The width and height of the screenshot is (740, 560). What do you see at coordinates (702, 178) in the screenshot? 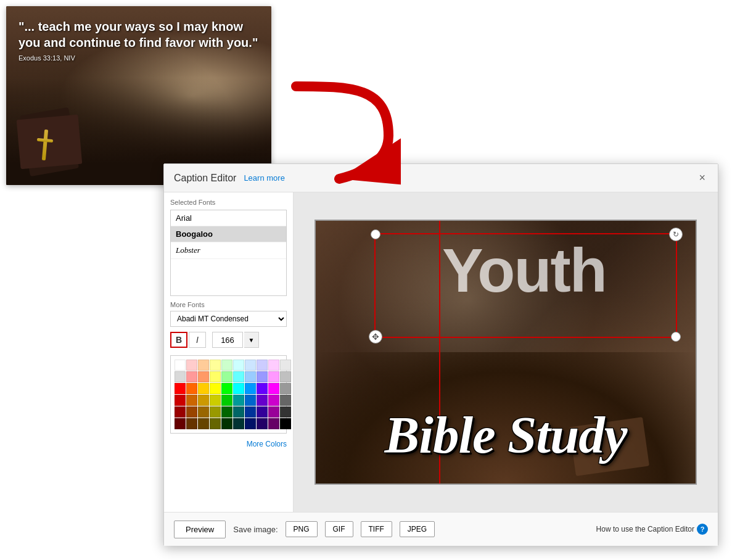
I see `close-button: ×` at bounding box center [702, 178].